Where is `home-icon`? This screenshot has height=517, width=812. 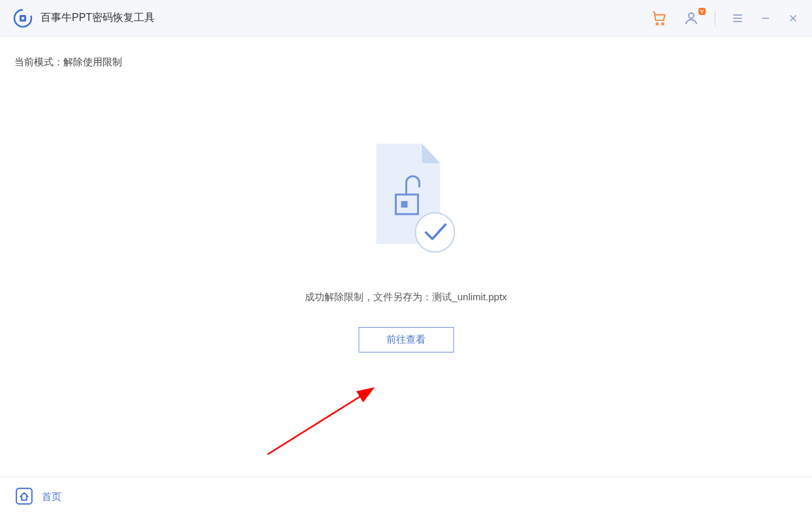 home-icon is located at coordinates (24, 497).